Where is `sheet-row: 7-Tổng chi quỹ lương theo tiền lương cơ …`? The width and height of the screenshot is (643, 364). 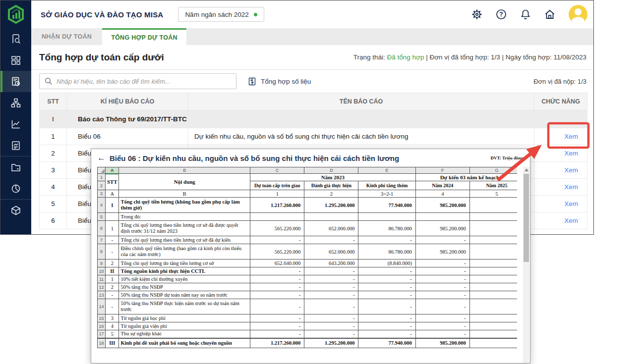
sheet-row: 7-Tổng chi quỹ lương theo tiền lương cơ … is located at coordinates (307, 240).